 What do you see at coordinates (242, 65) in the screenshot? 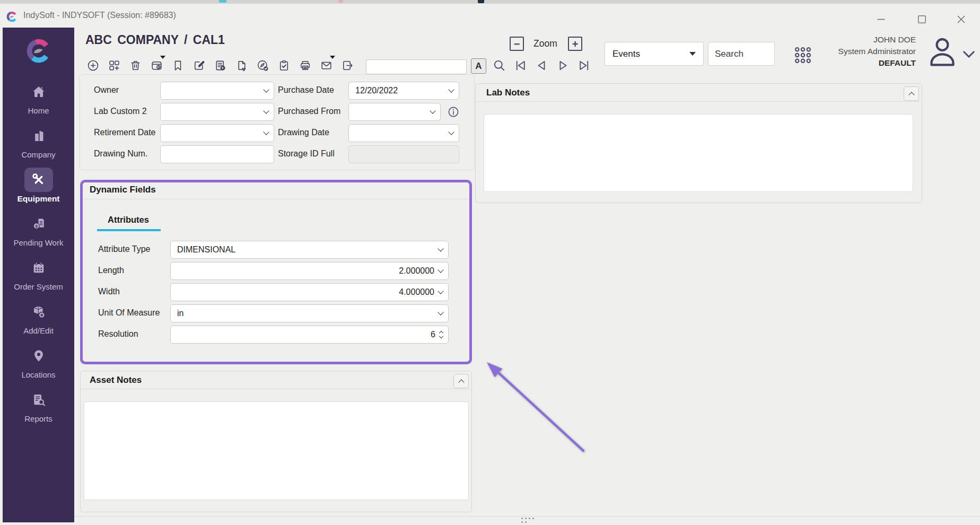
I see `paste-data-icon` at bounding box center [242, 65].